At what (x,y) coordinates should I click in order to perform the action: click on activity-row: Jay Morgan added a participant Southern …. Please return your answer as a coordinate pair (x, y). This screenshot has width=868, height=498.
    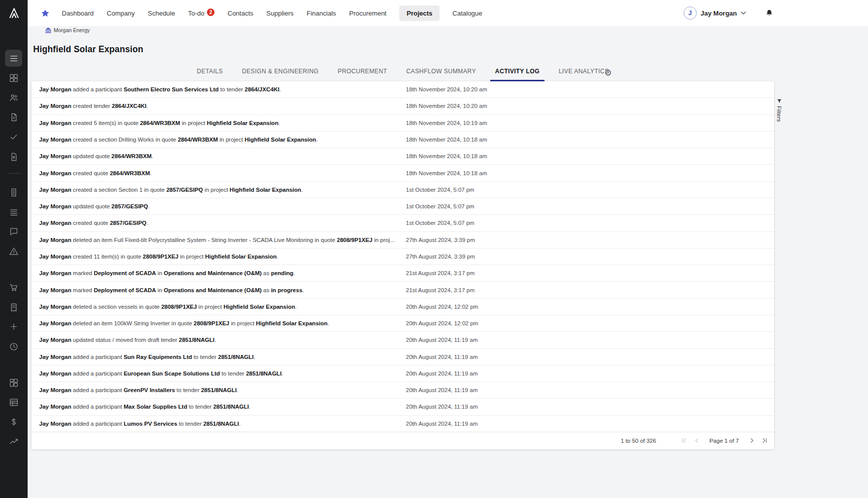
    Looking at the image, I should click on (403, 89).